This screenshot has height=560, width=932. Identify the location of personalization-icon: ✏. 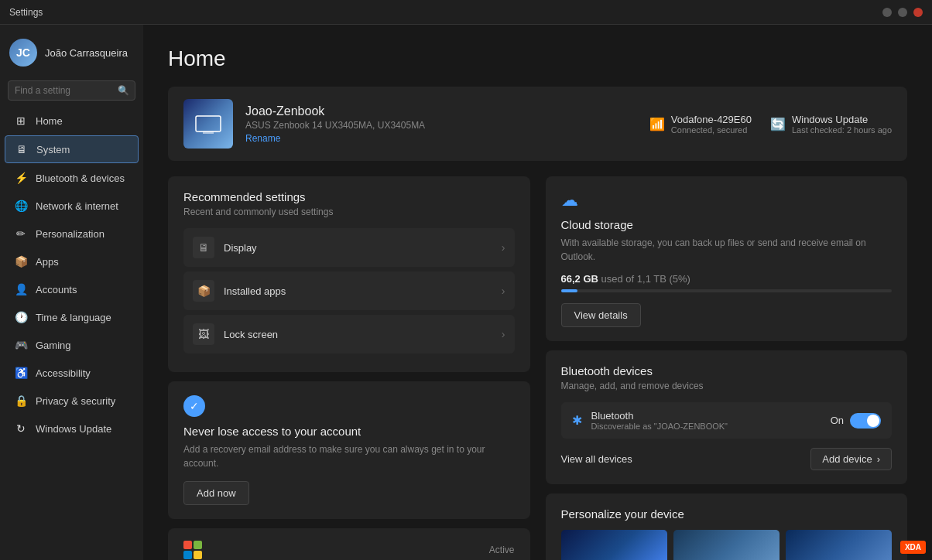
(21, 234).